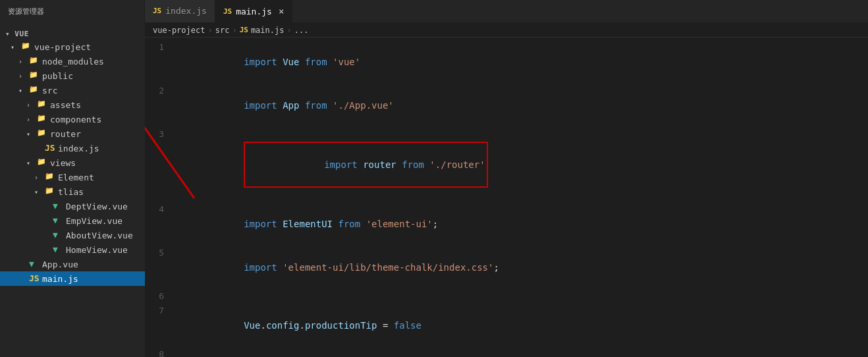  I want to click on vue-icon-aboutview: ▼, so click(58, 235).